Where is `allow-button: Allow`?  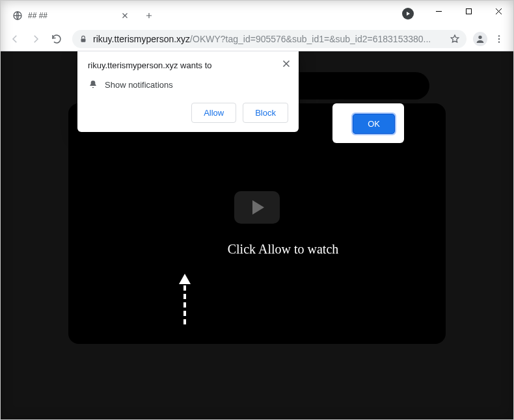
allow-button: Allow is located at coordinates (213, 113).